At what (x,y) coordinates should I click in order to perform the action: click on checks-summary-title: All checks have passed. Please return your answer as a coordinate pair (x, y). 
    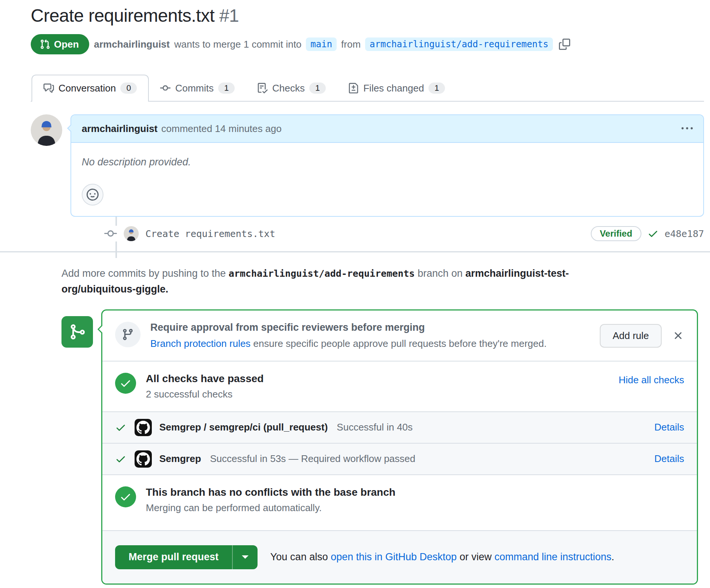
    Looking at the image, I should click on (205, 379).